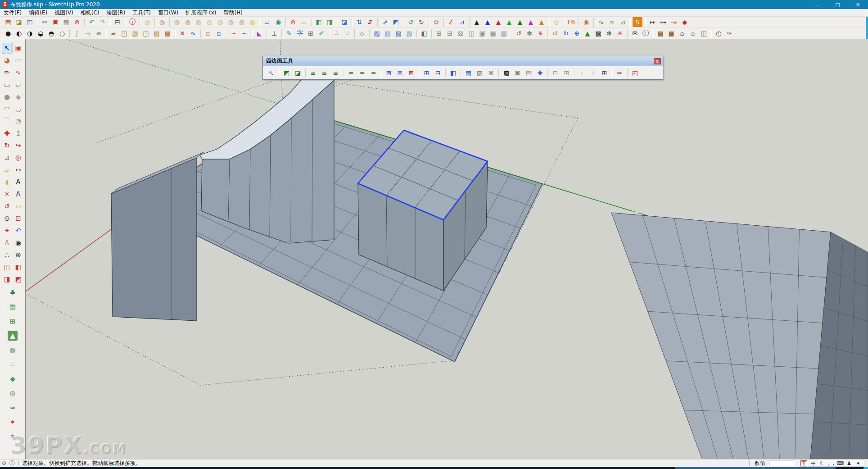 Image resolution: width=868 pixels, height=469 pixels. What do you see at coordinates (822, 463) in the screenshot?
I see `ime-fullwidth-icon: ☾` at bounding box center [822, 463].